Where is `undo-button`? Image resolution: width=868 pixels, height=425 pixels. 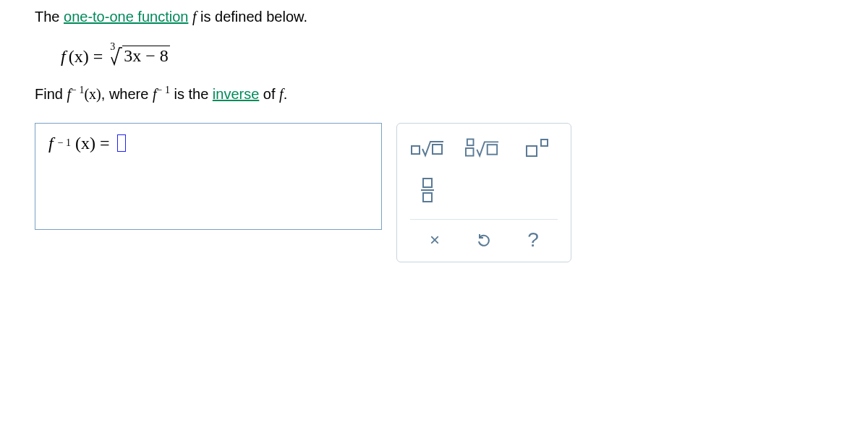
undo-button is located at coordinates (484, 240).